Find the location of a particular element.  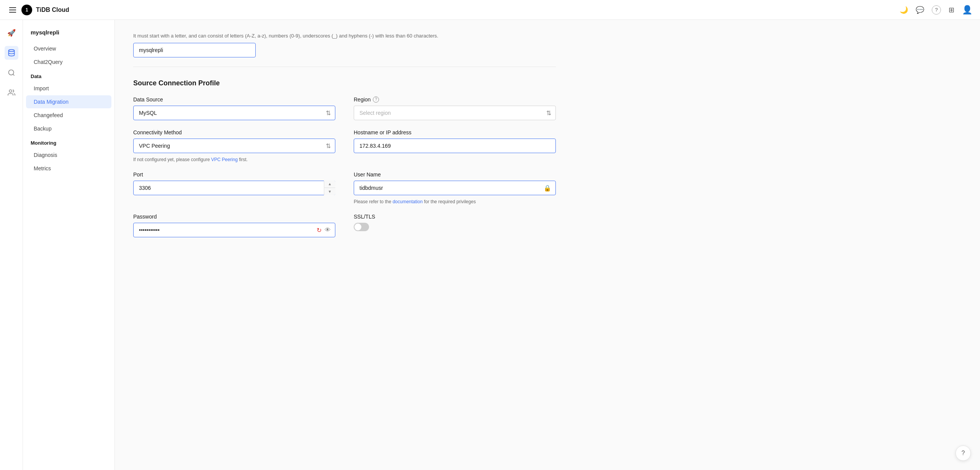

data-source-select: MySQL PostgreSQL MariaDB is located at coordinates (234, 113).